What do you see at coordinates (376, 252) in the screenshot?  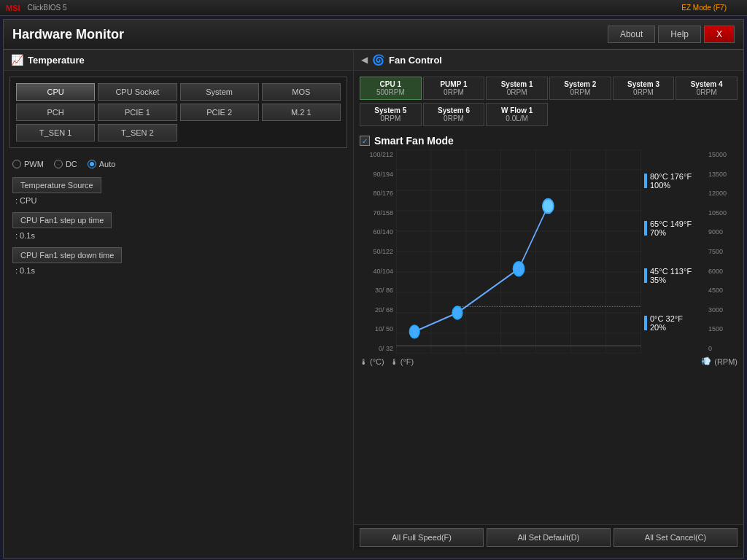 I see `ylabel-5: 50/122` at bounding box center [376, 252].